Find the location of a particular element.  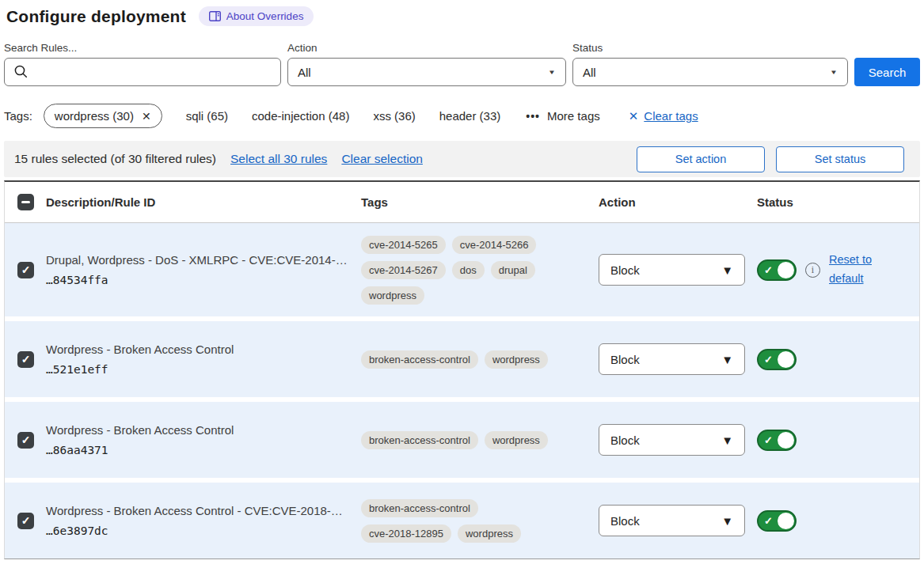

page-title: Configure deployment is located at coordinates (97, 17).